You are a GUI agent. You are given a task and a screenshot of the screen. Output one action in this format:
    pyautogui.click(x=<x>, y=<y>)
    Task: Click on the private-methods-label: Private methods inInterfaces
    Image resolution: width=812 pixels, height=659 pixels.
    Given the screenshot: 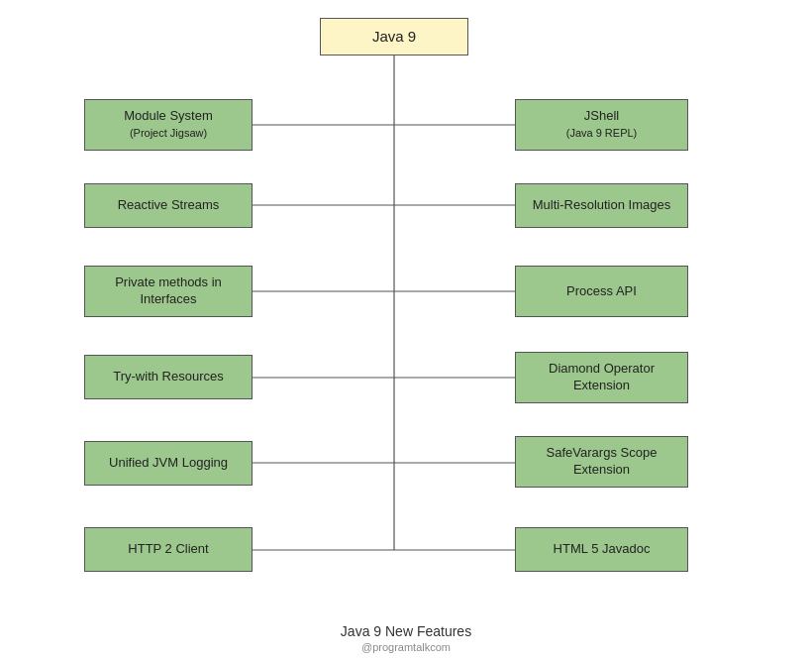 What is the action you would take?
    pyautogui.click(x=168, y=291)
    